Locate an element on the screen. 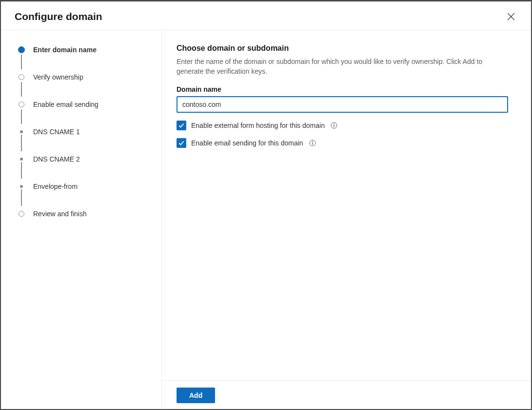 The image size is (532, 410). enable-form-hosting-checkbox is located at coordinates (181, 125).